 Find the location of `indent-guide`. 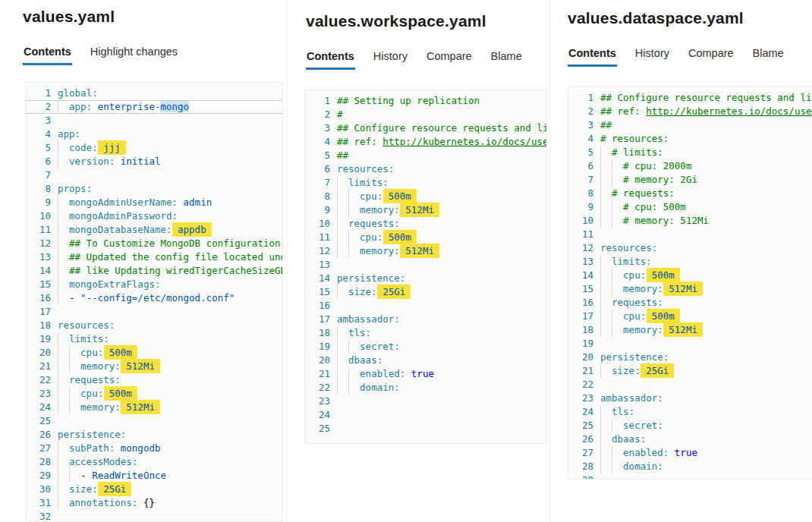

indent-guide is located at coordinates (74, 407).